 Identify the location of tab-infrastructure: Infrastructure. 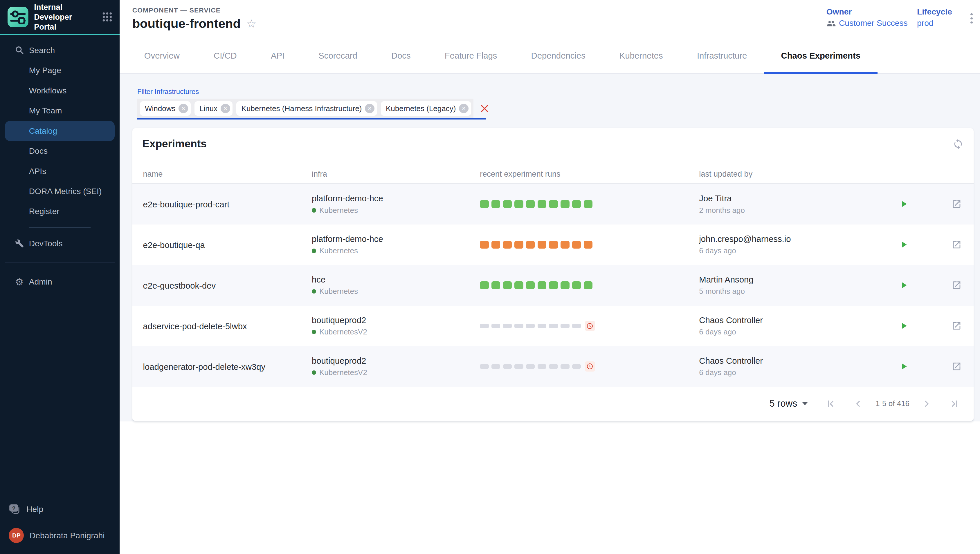
(722, 57).